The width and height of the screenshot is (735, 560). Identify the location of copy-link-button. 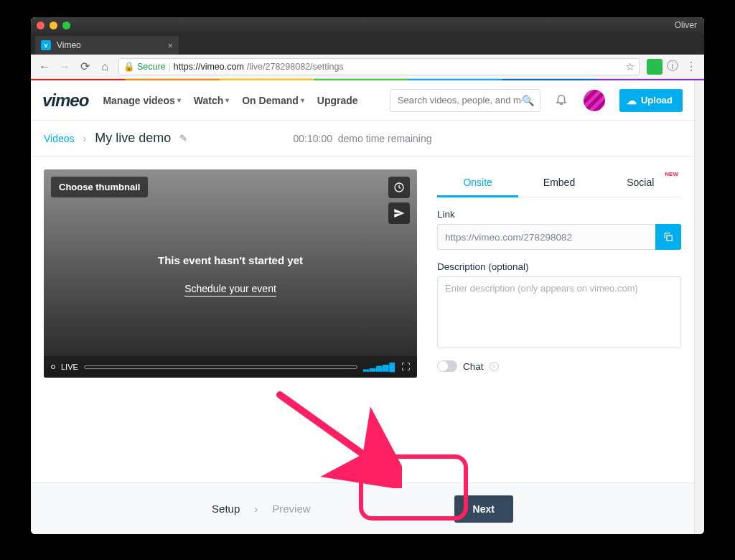
(668, 237).